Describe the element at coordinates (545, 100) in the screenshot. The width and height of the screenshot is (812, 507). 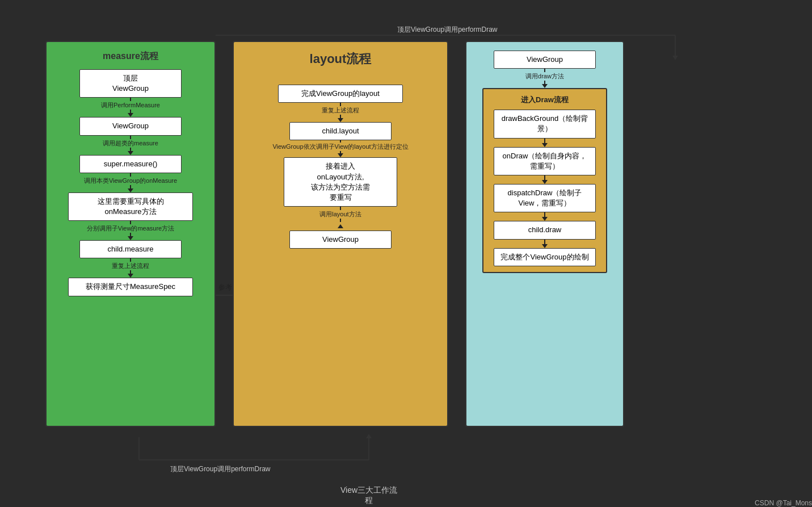
I see `enter-draw-label: 进入Draw流程` at that location.